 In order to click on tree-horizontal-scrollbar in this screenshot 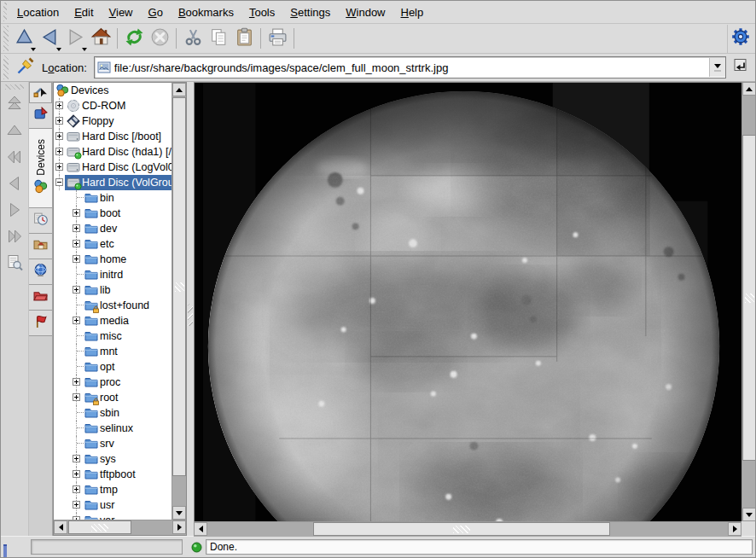, I will do `click(119, 527)`.